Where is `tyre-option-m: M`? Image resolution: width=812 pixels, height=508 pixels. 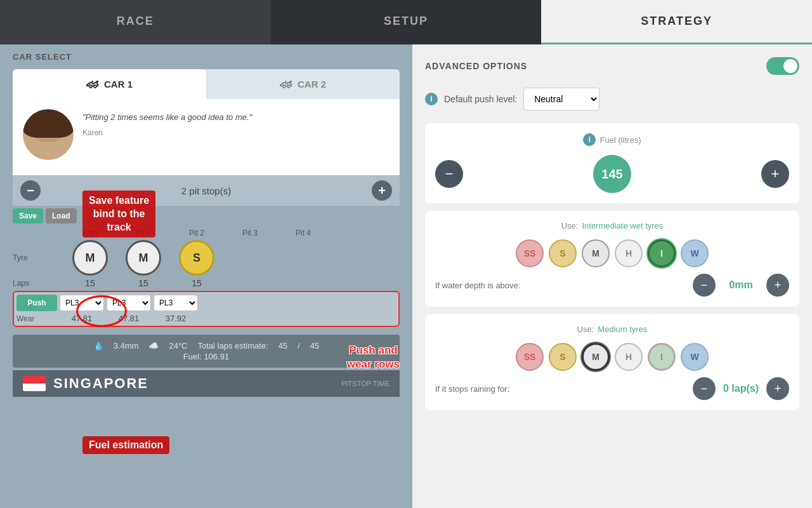
tyre-option-m: M is located at coordinates (596, 253).